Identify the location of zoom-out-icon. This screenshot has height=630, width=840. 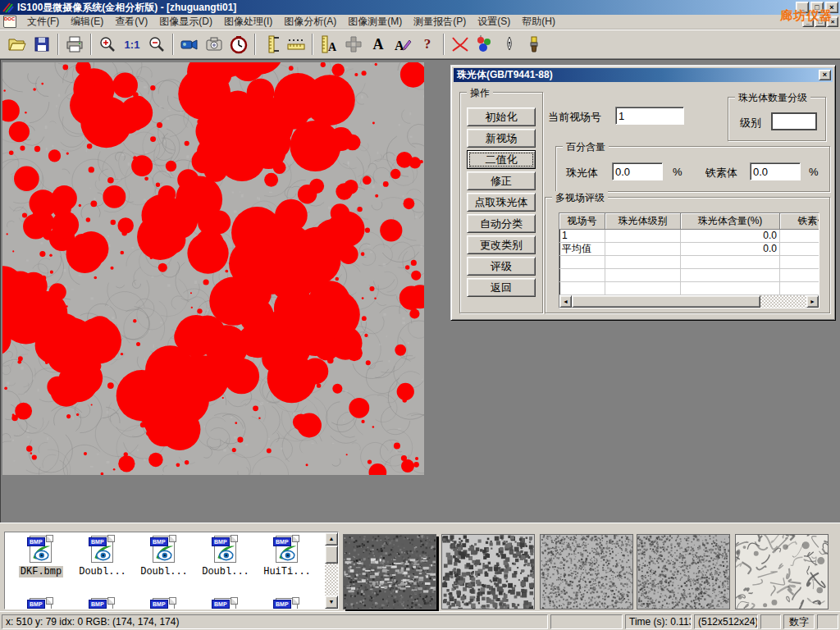
(157, 44).